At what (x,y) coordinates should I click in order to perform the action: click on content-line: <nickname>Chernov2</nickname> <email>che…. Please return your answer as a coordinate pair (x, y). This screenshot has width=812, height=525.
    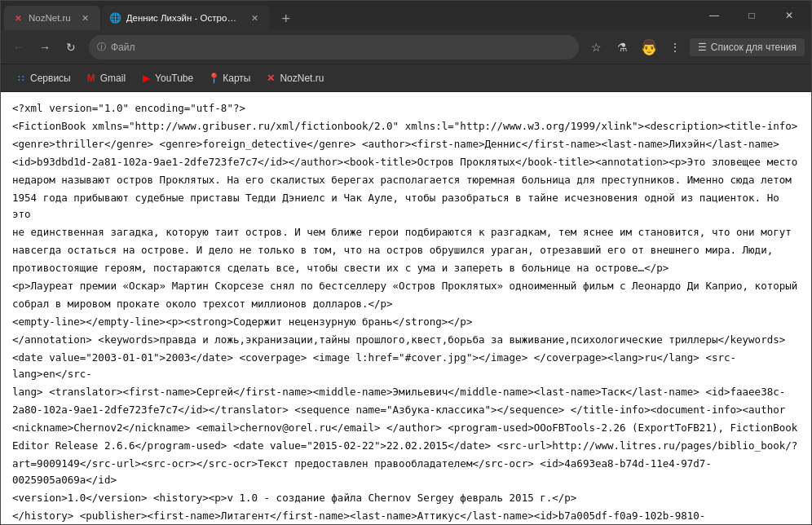
    Looking at the image, I should click on (406, 428).